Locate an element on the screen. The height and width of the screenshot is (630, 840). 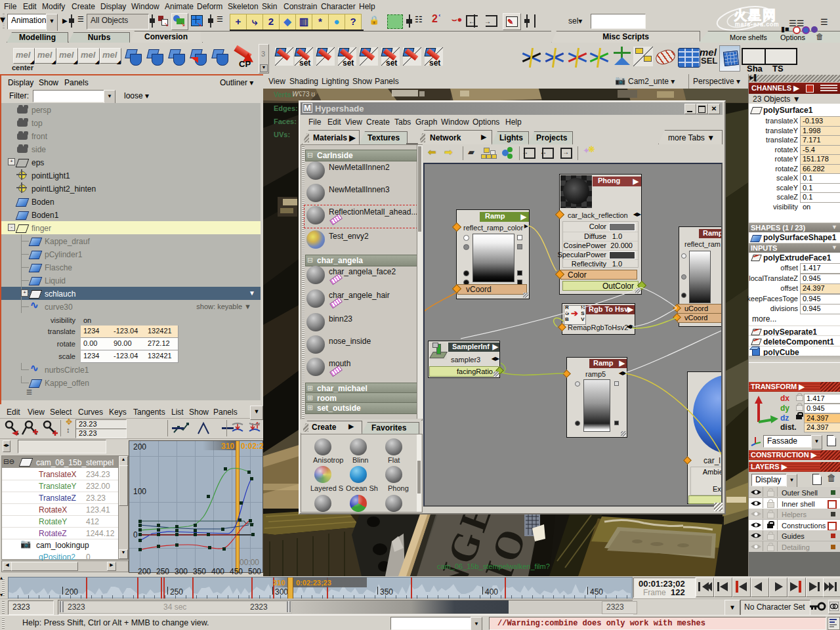
svg-text: 𝑊ʢ73 ʊ is located at coordinates (304, 94).